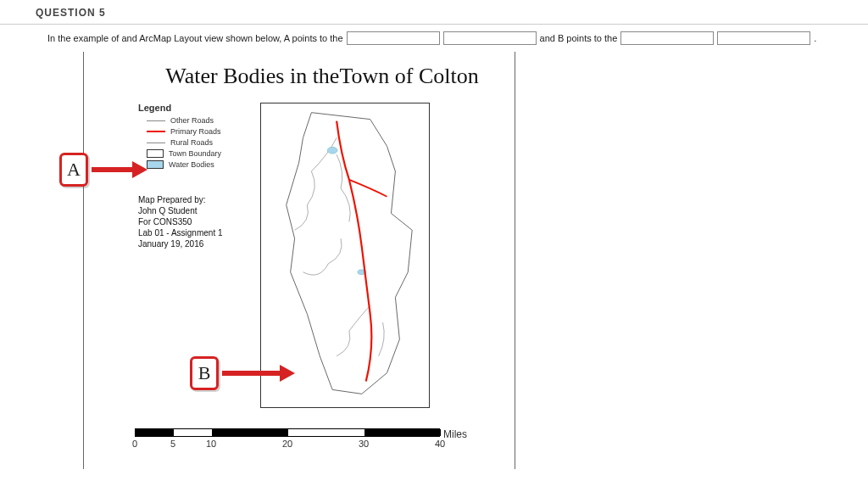 This screenshot has width=868, height=492. What do you see at coordinates (193, 108) in the screenshot?
I see `legend-title: Legend` at bounding box center [193, 108].